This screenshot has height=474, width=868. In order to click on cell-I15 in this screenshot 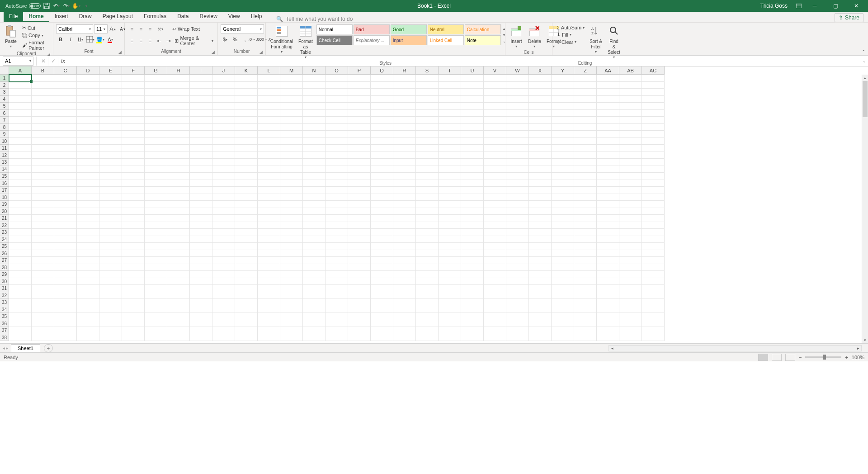, I will do `click(201, 176)`.